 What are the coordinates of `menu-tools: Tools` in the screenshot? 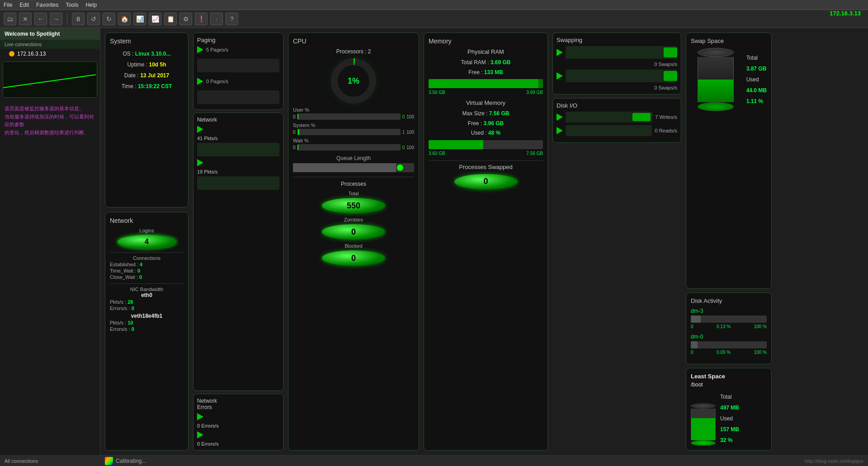 It's located at (72, 5).